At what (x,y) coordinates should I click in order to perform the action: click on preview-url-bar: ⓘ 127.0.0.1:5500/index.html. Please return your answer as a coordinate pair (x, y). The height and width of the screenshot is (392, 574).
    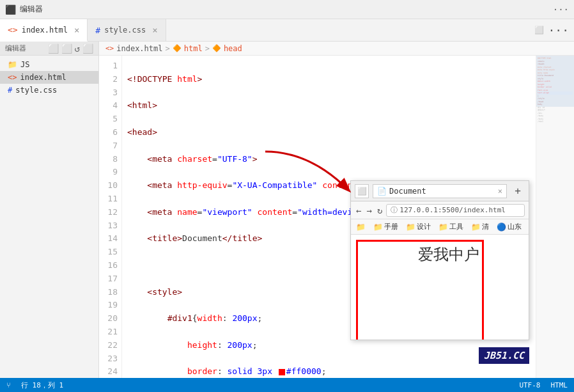
    Looking at the image, I should click on (455, 210).